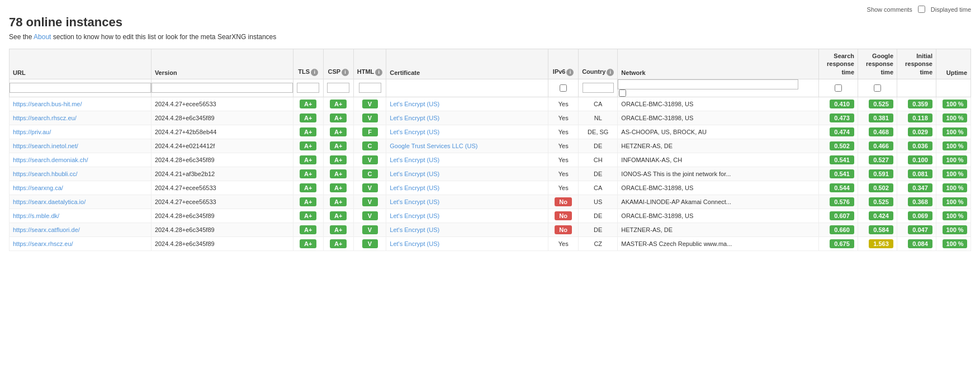  What do you see at coordinates (308, 88) in the screenshot?
I see `filter-tls-cell` at bounding box center [308, 88].